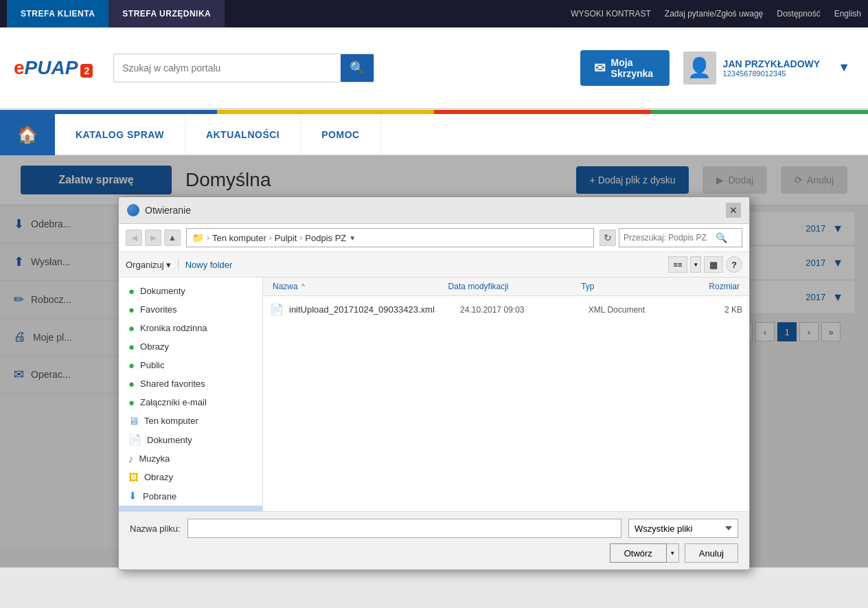 The height and width of the screenshot is (608, 868). Describe the element at coordinates (512, 286) in the screenshot. I see `col-date: Data modyfikacji` at that location.